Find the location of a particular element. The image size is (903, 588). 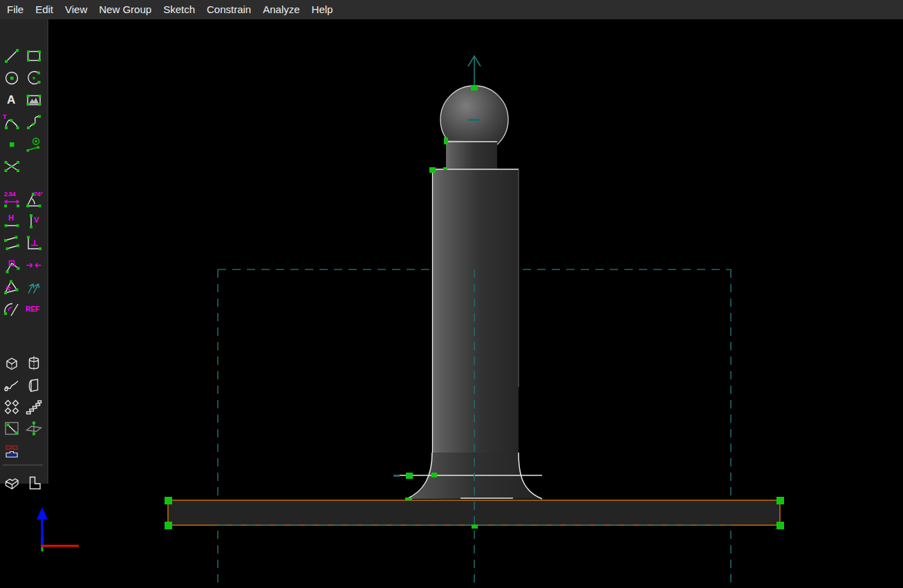

menu-item-edit: Edit is located at coordinates (44, 10).